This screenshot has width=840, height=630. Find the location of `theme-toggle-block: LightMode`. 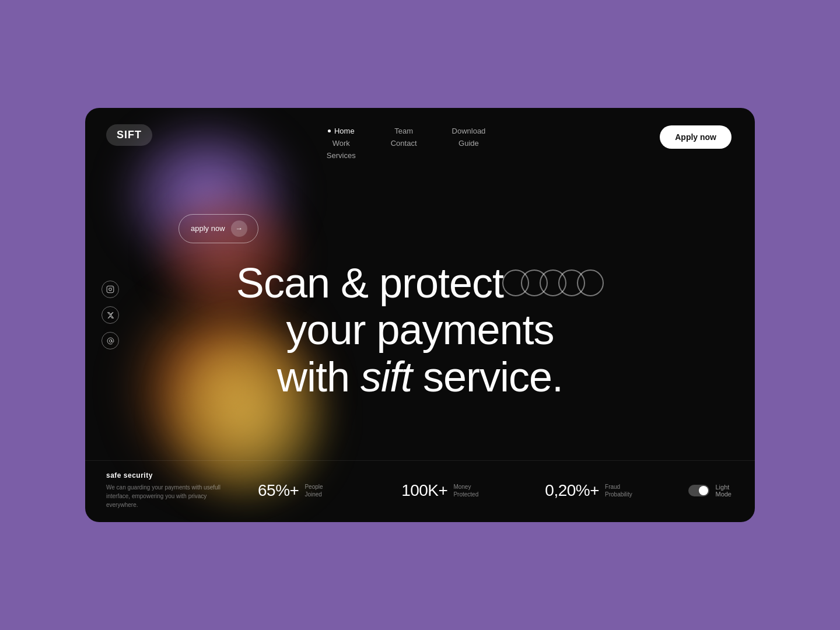

theme-toggle-block: LightMode is located at coordinates (710, 491).